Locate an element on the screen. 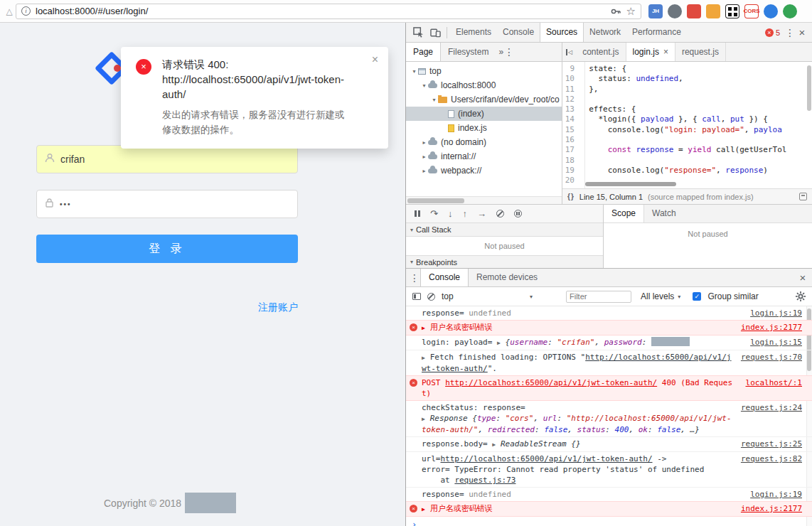 The height and width of the screenshot is (526, 812). navigator-hscrollbar is located at coordinates (484, 200).